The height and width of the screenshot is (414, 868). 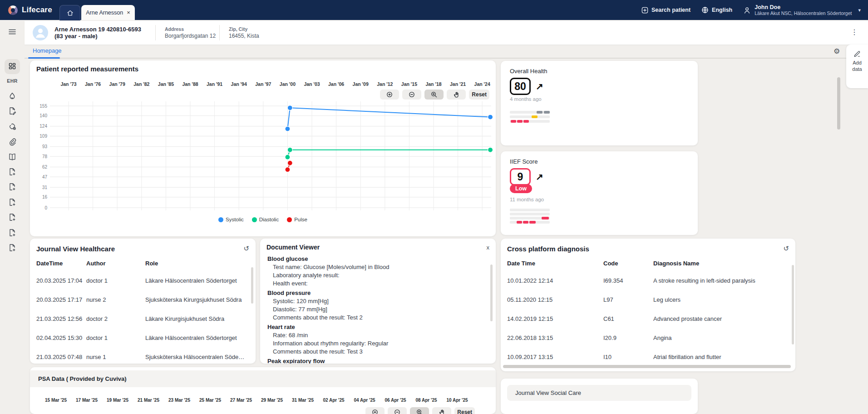 What do you see at coordinates (61, 319) in the screenshot?
I see `table-cell: 21.03.2025 12:56` at bounding box center [61, 319].